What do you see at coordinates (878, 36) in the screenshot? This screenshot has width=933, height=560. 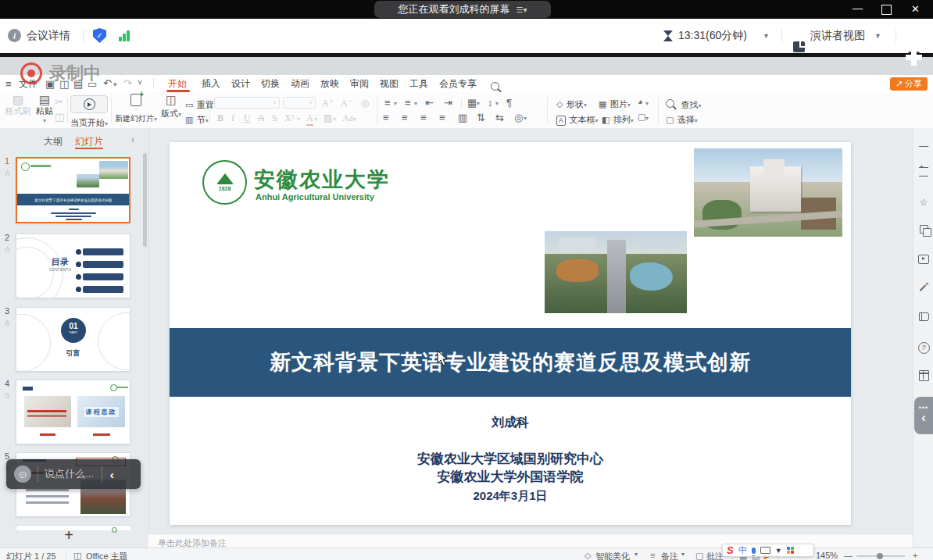 I see `view-dropdown-icon: ▼` at bounding box center [878, 36].